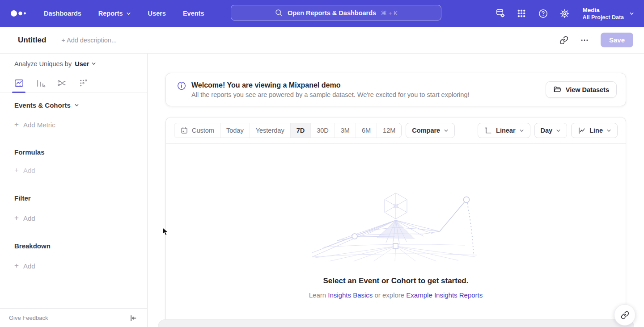 The image size is (644, 327). What do you see at coordinates (597, 40) in the screenshot?
I see `report-header-actions: Save` at bounding box center [597, 40].